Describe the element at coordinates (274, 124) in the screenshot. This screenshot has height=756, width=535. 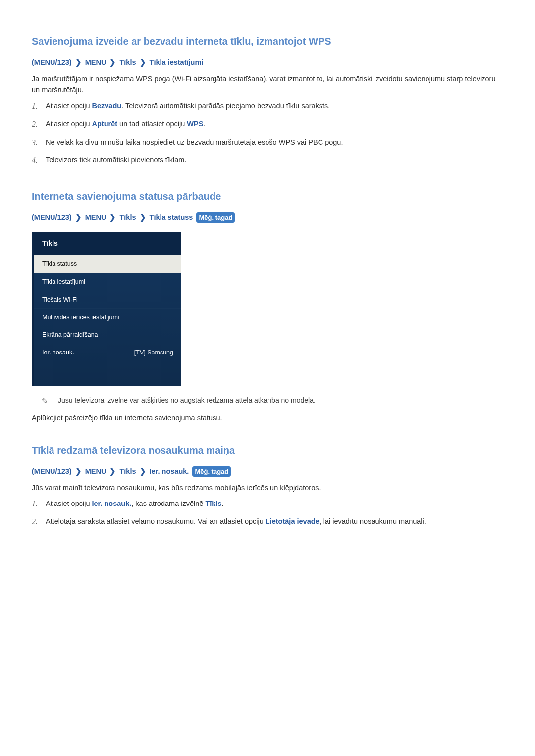
I see `step-item: 2. Atlasiet opciju Apturēt un tad atlasi…` at that location.